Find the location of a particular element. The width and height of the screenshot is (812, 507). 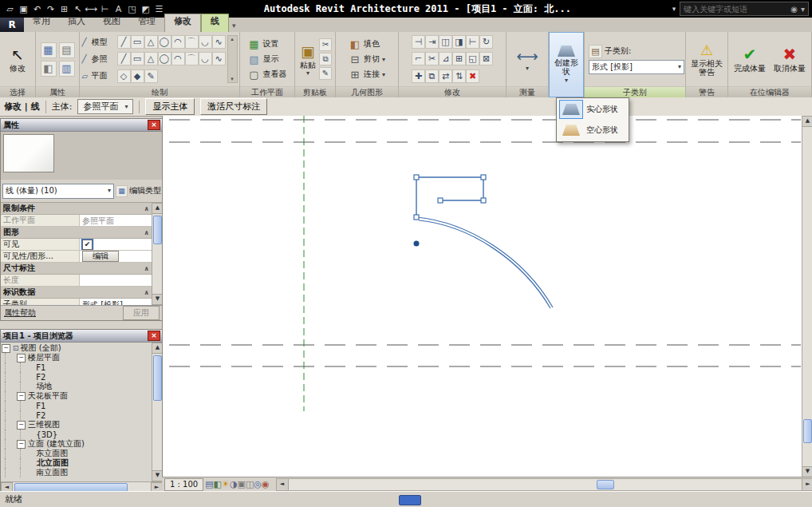

panel-label-subcategory: 子类别 is located at coordinates (635, 92).